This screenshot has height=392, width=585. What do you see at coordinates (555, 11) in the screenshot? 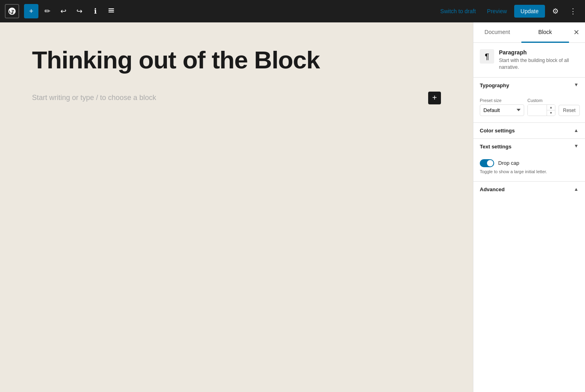
I see `settings-button: ⚙` at bounding box center [555, 11].